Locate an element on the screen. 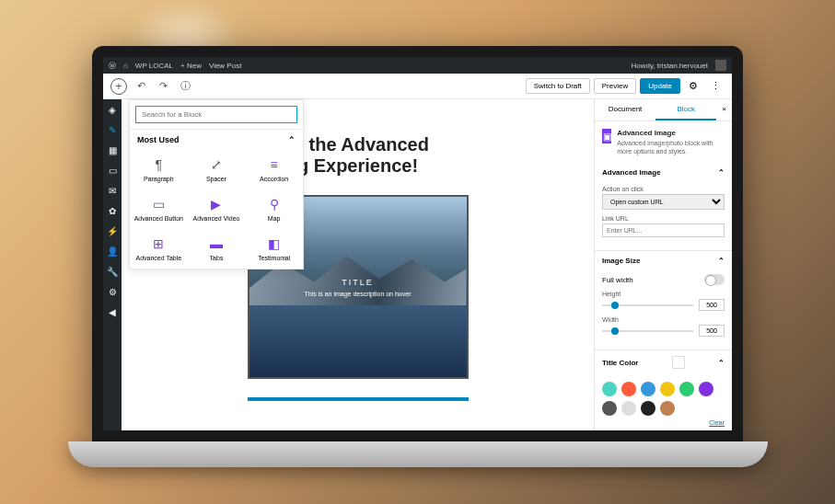 Image resolution: width=835 pixels, height=504 pixels. block-testimonial: ◧Testimonial is located at coordinates (274, 248).